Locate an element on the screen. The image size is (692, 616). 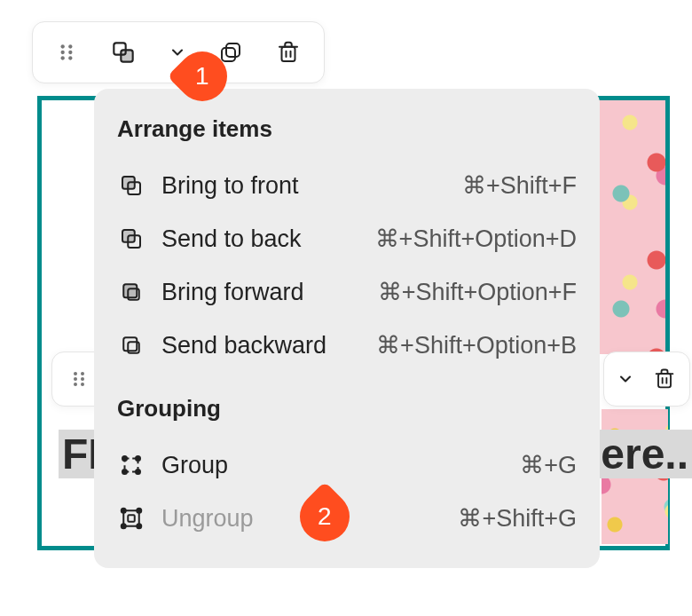
menu-item-shortcut: ⌘+Shift+F is located at coordinates (520, 186).